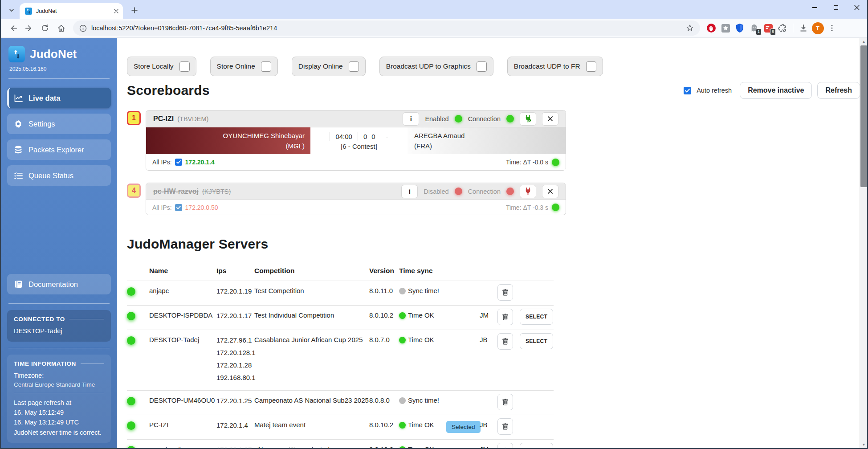 The image size is (868, 449). Describe the element at coordinates (71, 11) in the screenshot. I see `browser-tab: JudoNet` at that location.